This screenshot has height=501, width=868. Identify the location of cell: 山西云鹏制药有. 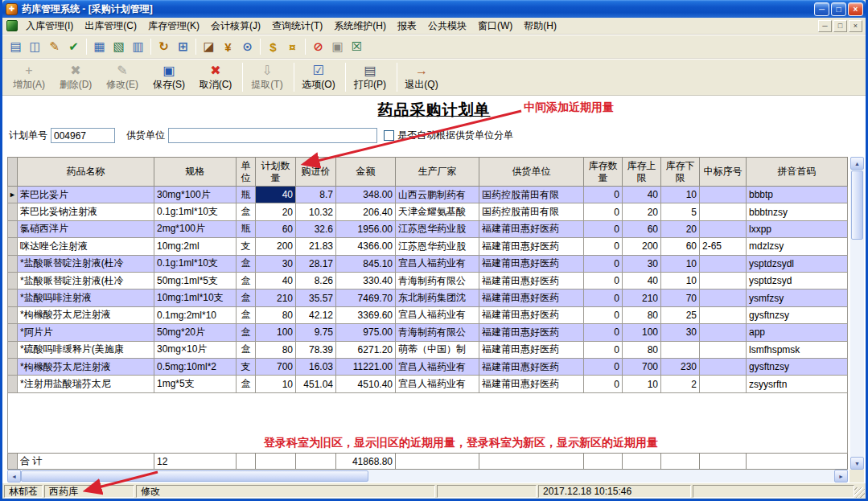
(438, 195).